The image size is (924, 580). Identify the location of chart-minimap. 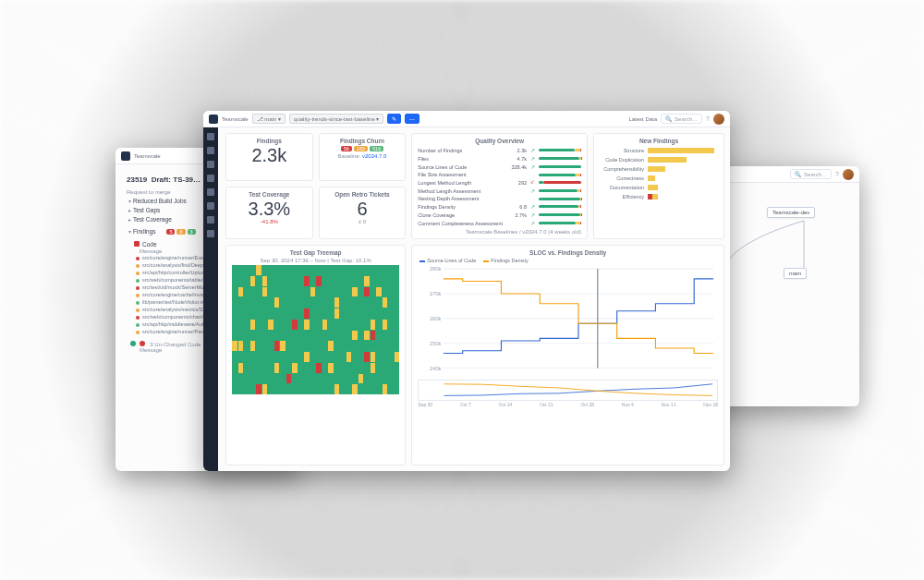
(567, 391).